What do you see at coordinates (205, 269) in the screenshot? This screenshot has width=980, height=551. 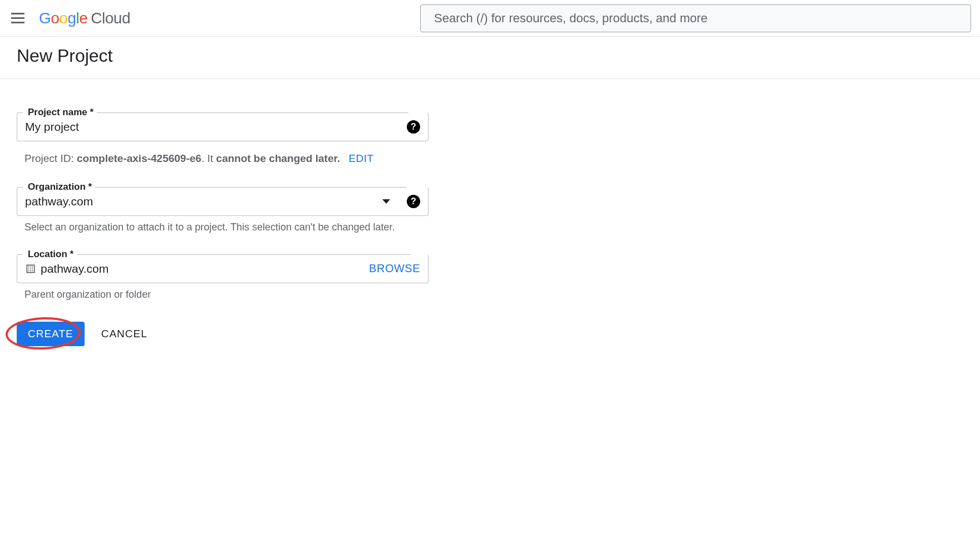 I see `location-value: pathway.com` at bounding box center [205, 269].